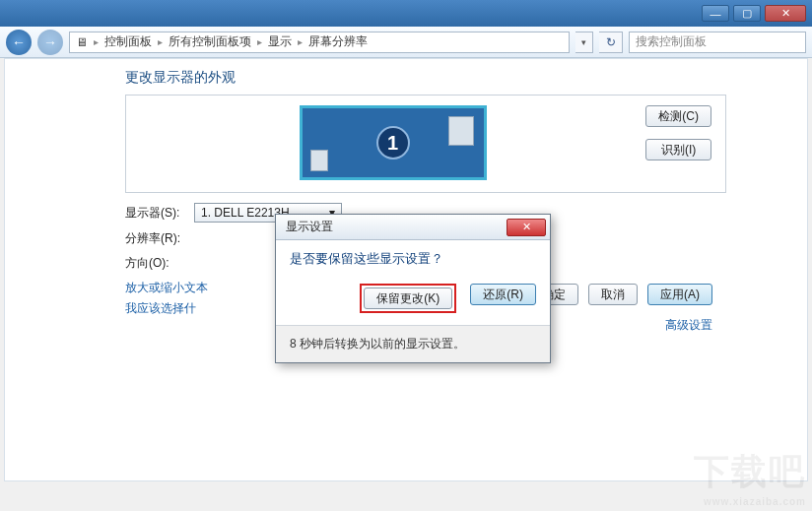  Describe the element at coordinates (503, 294) in the screenshot. I see `revert-button: 还原(R)` at that location.